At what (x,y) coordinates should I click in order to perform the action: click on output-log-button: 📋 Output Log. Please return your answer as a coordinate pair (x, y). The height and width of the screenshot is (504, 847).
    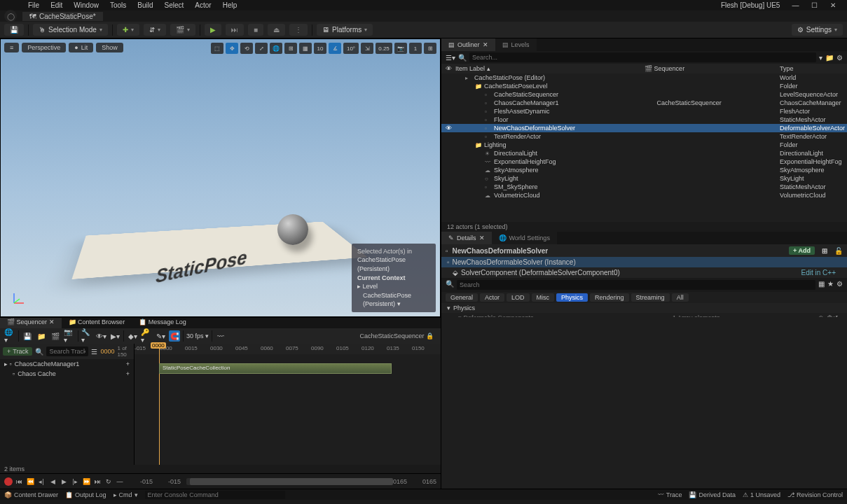
    Looking at the image, I should click on (85, 495).